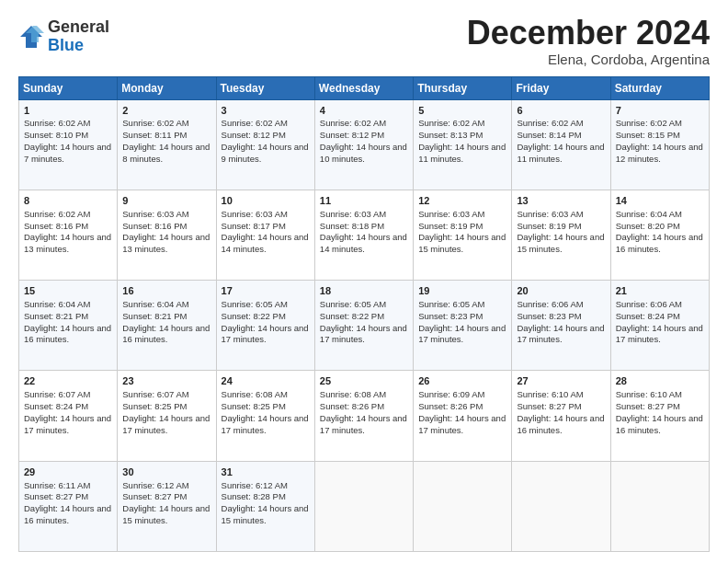 The width and height of the screenshot is (728, 563). What do you see at coordinates (266, 381) in the screenshot?
I see `day-num-24: 24` at bounding box center [266, 381].